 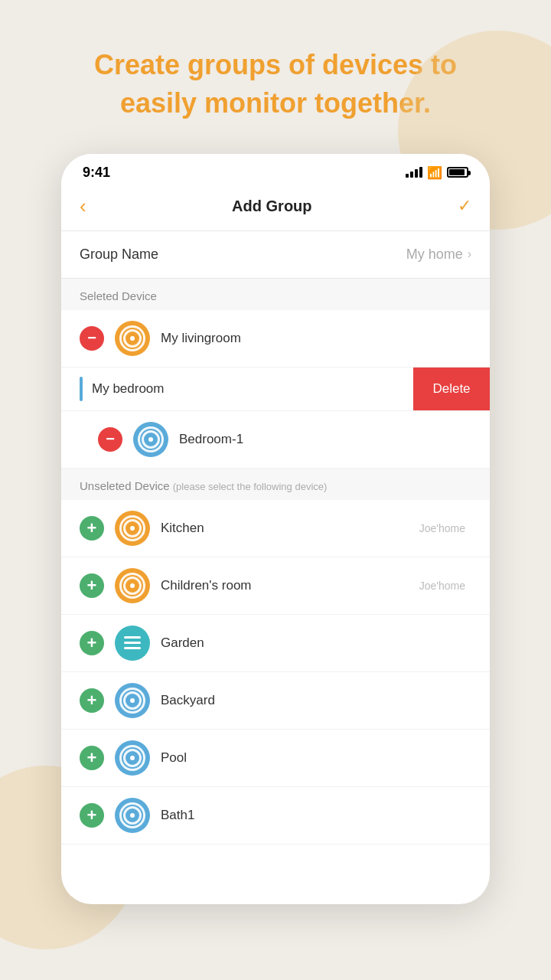 What do you see at coordinates (276, 758) in the screenshot?
I see `list-item: + Pool` at bounding box center [276, 758].